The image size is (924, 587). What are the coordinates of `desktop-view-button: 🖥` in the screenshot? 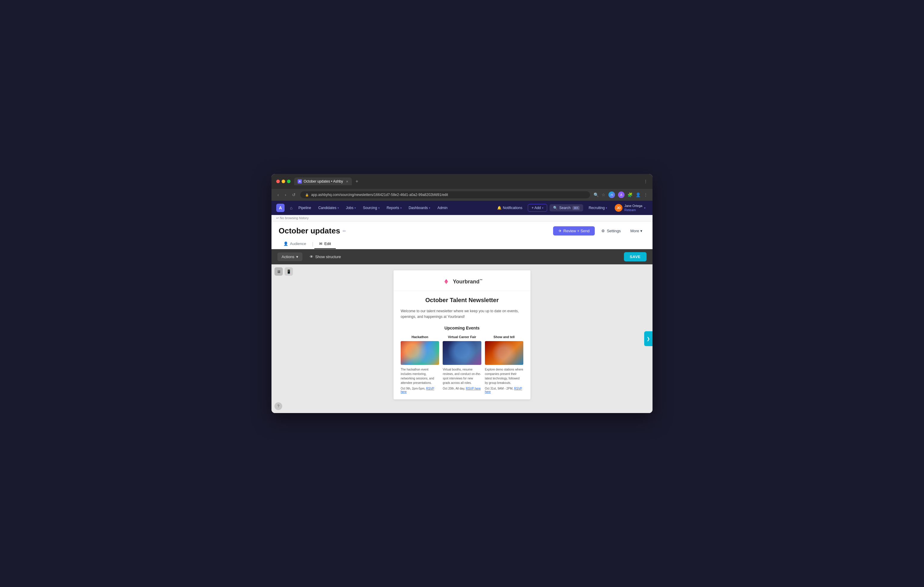 It's located at (279, 271).